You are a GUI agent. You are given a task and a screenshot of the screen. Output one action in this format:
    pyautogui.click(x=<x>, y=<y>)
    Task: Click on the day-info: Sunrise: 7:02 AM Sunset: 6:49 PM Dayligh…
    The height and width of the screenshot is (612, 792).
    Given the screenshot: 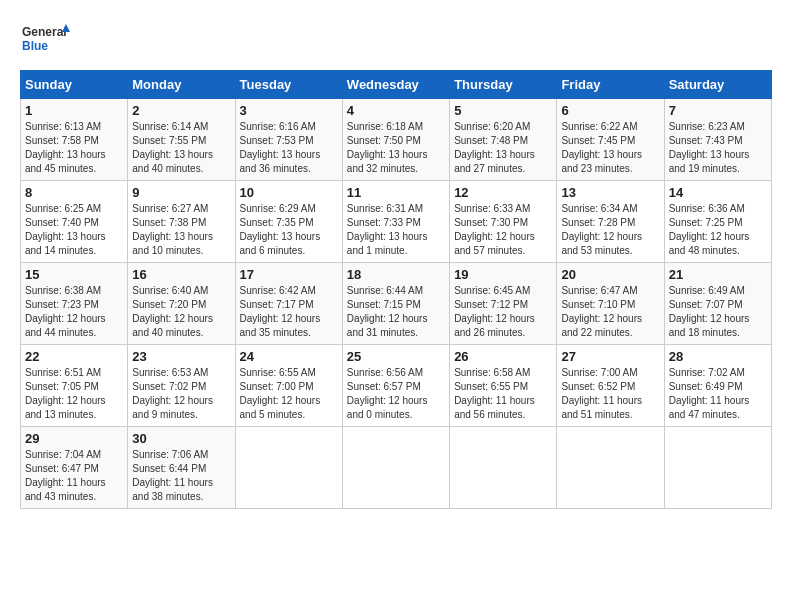 What is the action you would take?
    pyautogui.click(x=718, y=394)
    